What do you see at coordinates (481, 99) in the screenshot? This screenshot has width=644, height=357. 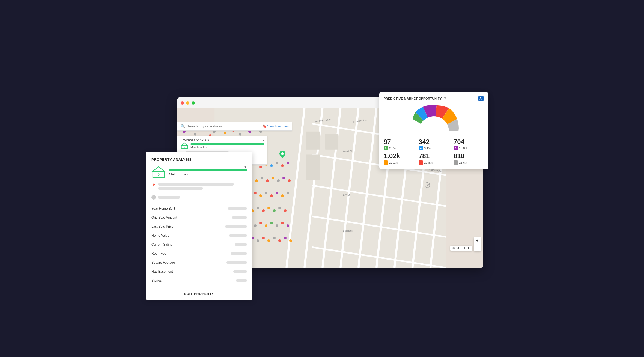 I see `ai-badge: AI` at bounding box center [481, 99].